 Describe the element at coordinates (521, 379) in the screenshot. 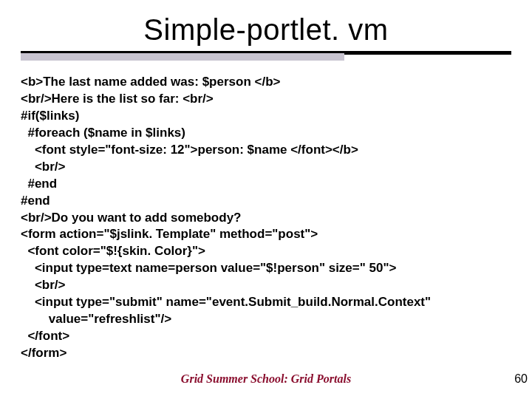

I see `page-number: 60` at that location.